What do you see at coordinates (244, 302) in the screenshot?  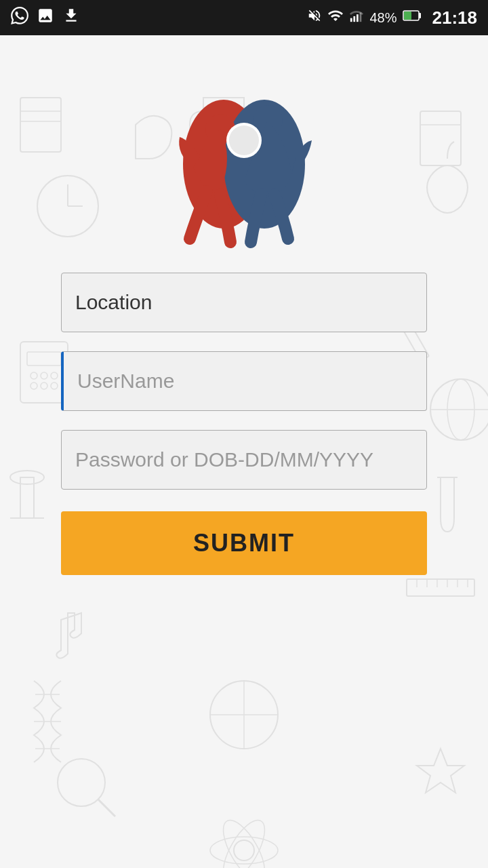 I see `location-input` at bounding box center [244, 302].